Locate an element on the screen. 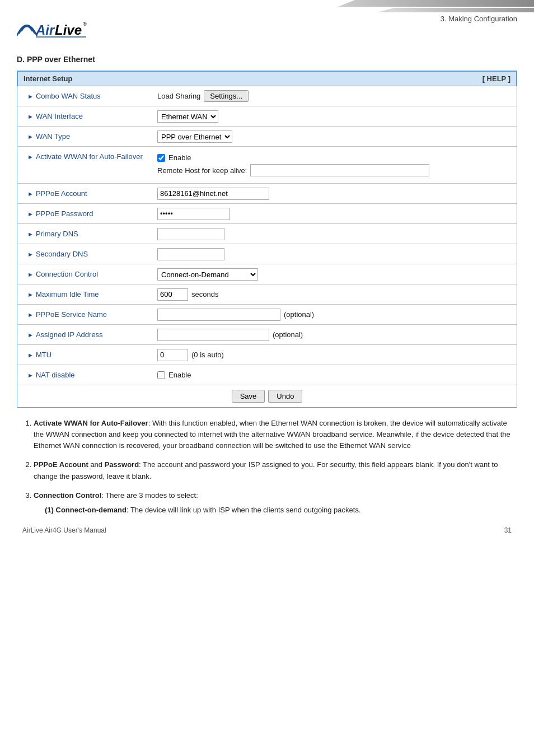  content-secondary-dns is located at coordinates (334, 254).